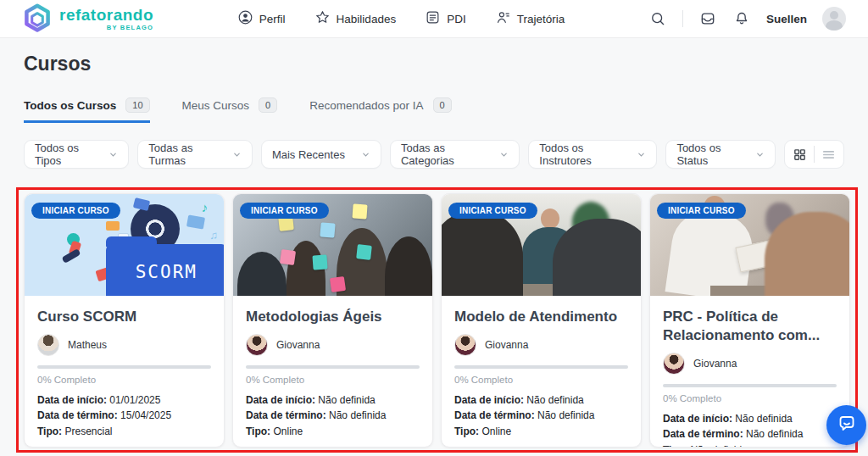 Image resolution: width=868 pixels, height=456 pixels. I want to click on logo-hexagon-icon, so click(37, 19).